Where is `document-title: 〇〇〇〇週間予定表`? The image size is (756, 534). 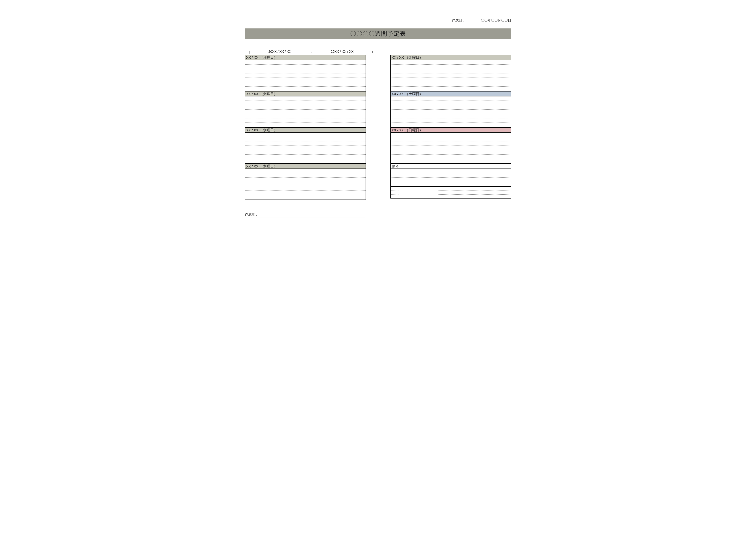
document-title: 〇〇〇〇週間予定表 is located at coordinates (378, 34).